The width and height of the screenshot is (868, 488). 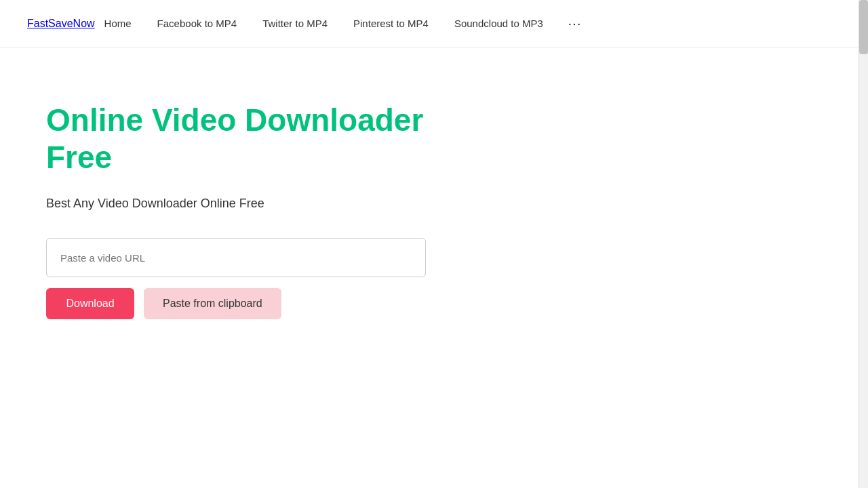 What do you see at coordinates (236, 258) in the screenshot?
I see `url-input-wrapper` at bounding box center [236, 258].